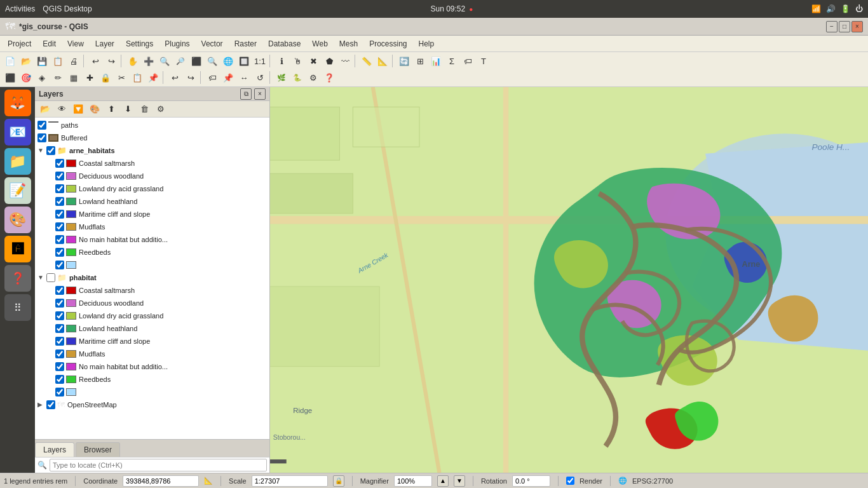 This screenshot has width=868, height=488. I want to click on arne-habitats-expand-icon: ▼, so click(41, 151).